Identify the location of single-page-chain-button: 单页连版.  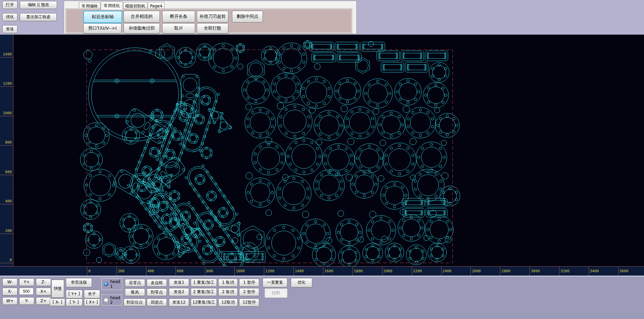
(79, 283).